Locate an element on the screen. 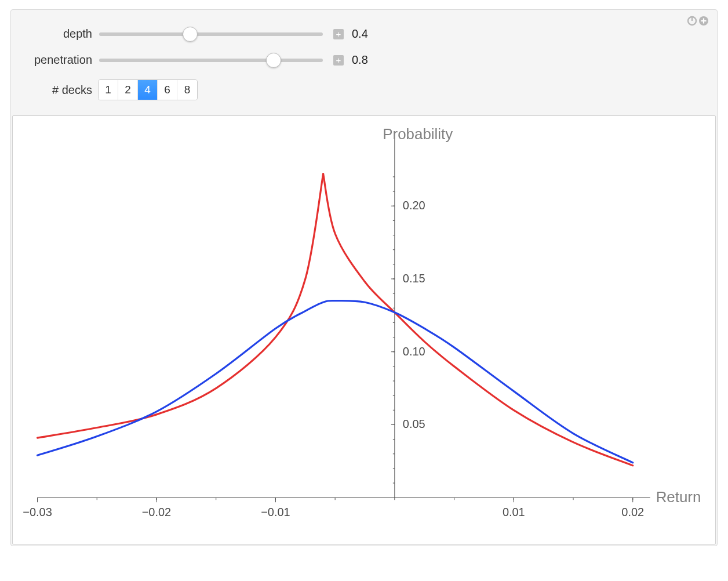  depth-slider is located at coordinates (211, 34).